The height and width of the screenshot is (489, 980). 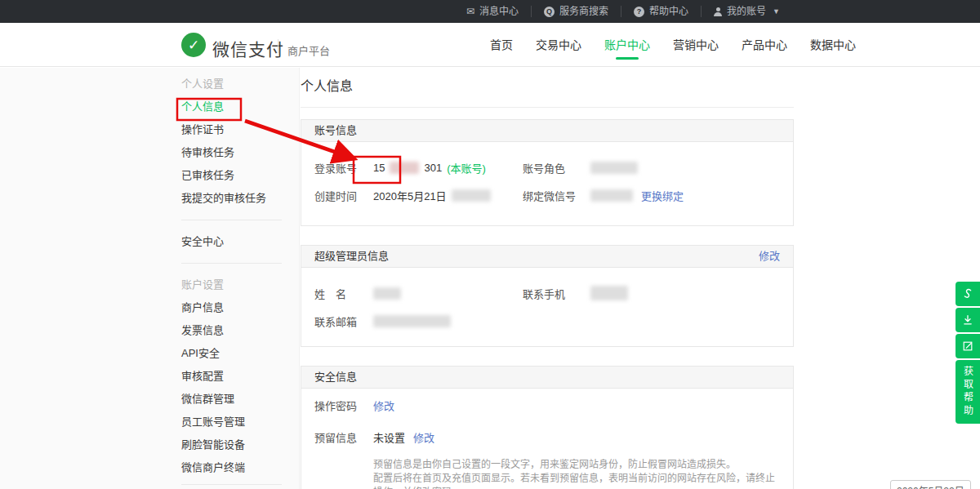 What do you see at coordinates (557, 294) in the screenshot?
I see `admin-phone-label: 联系手机` at bounding box center [557, 294].